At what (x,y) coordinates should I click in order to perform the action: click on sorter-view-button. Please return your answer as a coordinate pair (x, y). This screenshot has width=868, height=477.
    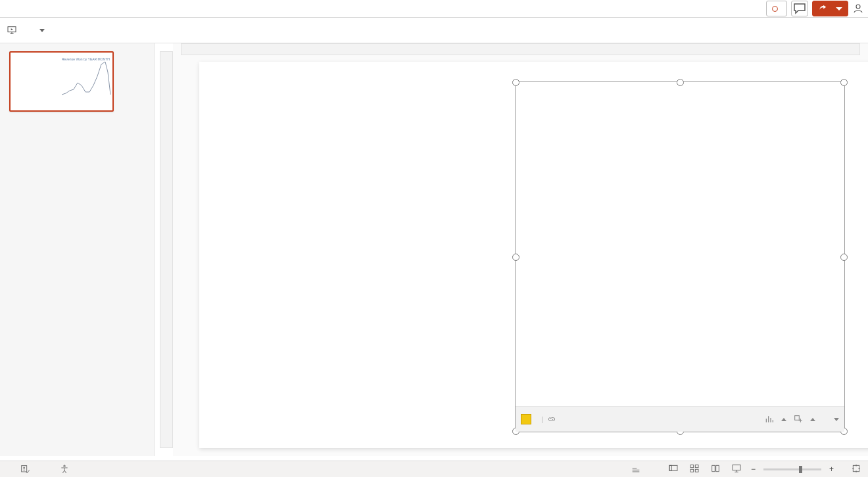
    Looking at the image, I should click on (694, 469).